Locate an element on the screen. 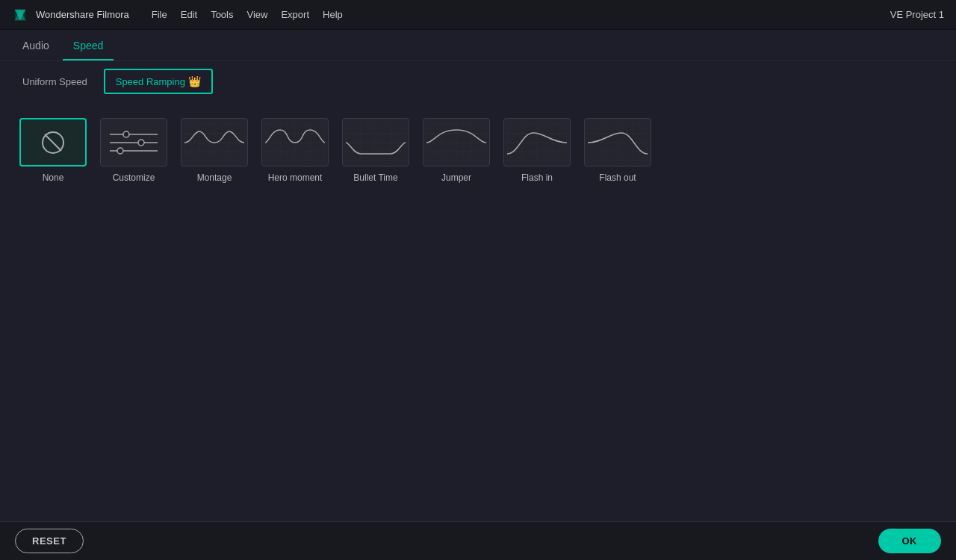  preset-thumb-montage is located at coordinates (214, 142).